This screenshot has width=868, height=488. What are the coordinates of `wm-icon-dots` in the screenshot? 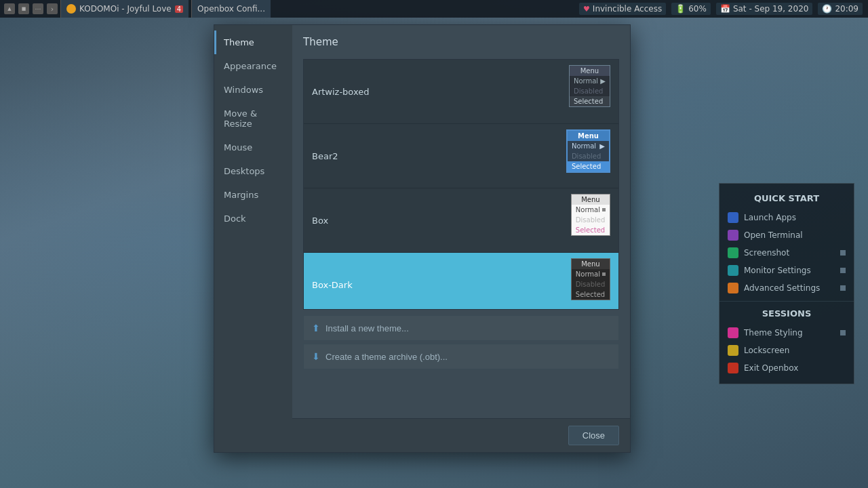 It's located at (38, 9).